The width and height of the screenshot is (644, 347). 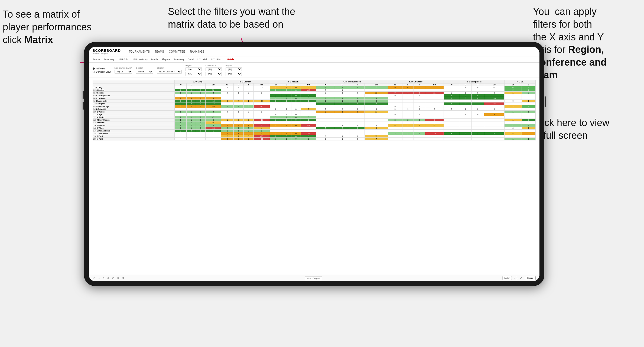 I want to click on screen-icon: ⛶, so click(x=516, y=278).